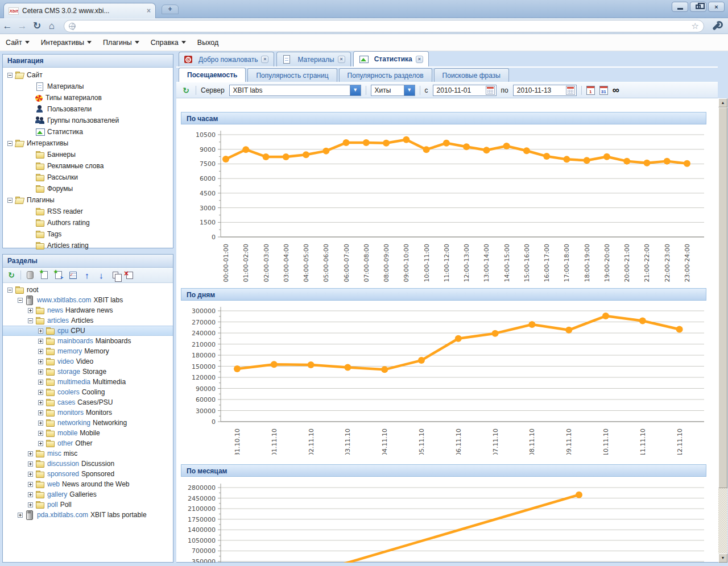  Describe the element at coordinates (115, 275) in the screenshot. I see `copy-button` at that location.